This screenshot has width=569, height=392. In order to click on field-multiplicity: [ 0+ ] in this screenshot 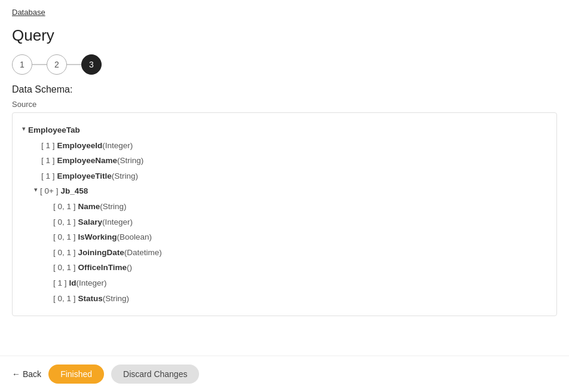, I will do `click(49, 191)`.